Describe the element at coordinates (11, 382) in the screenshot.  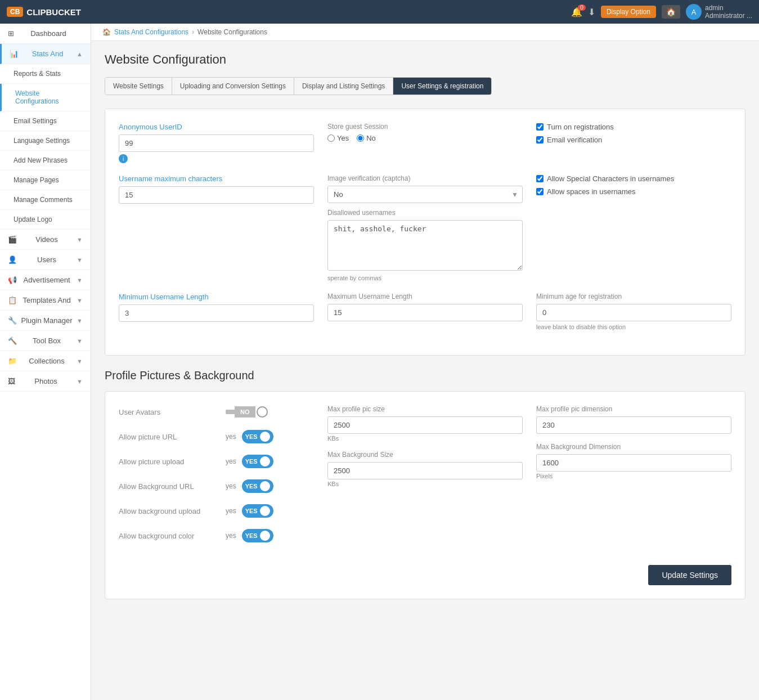
I see `photos-icon: 🖼` at that location.